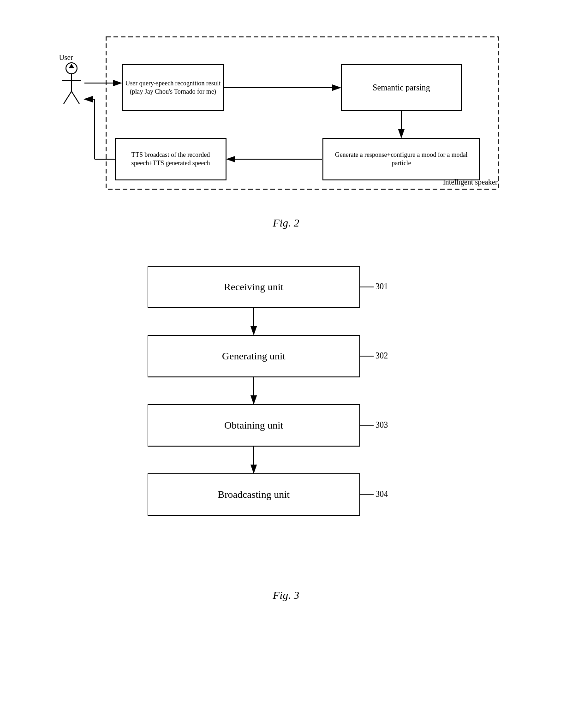  I want to click on unit4-label: Broadcasting unit, so click(254, 495).